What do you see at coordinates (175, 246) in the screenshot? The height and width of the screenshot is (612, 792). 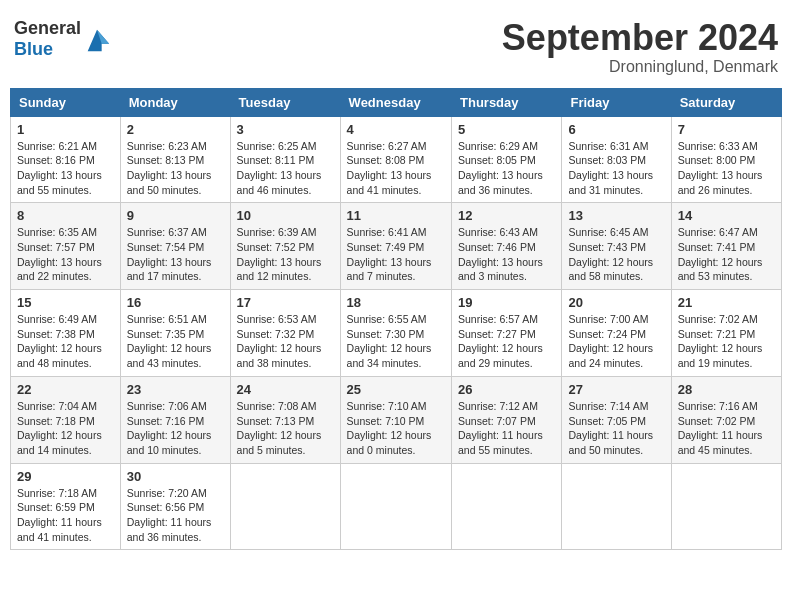 I see `calendar-cell: 9Sunrise: 6:37 AMSunset: 7:54 PMDaylight…` at bounding box center [175, 246].